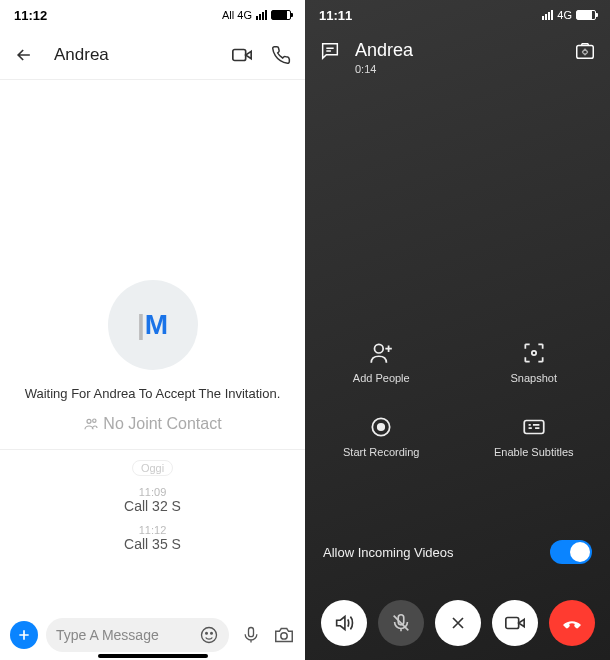 The width and height of the screenshot is (610, 660). Describe the element at coordinates (138, 635) in the screenshot. I see `message-input: Type A Message` at that location.